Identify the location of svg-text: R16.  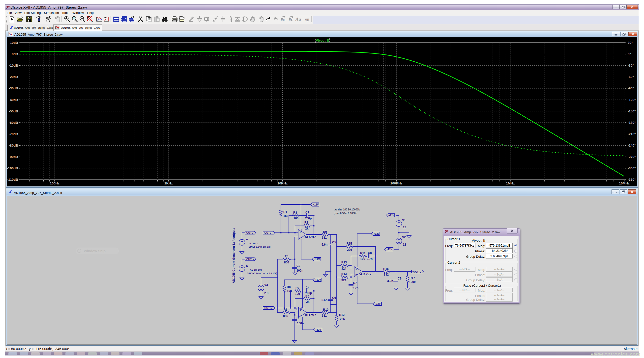
(386, 269).